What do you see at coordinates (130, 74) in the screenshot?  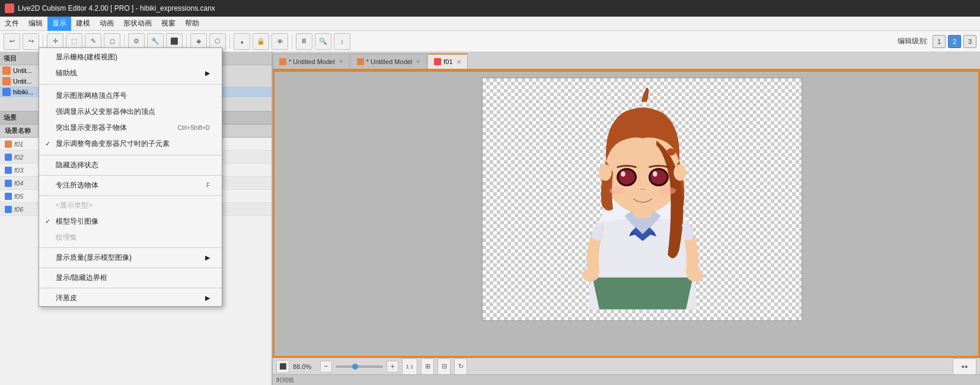 I see `menu-guidelines: 辅助线 ▶` at bounding box center [130, 74].